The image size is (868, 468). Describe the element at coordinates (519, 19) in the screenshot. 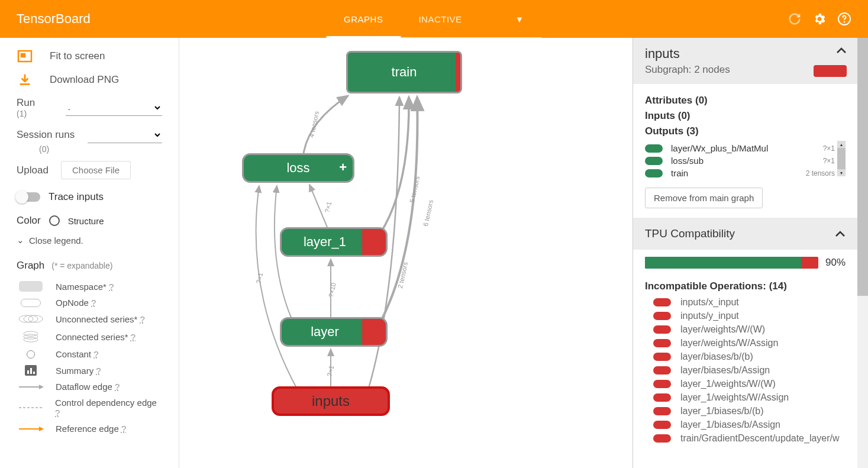

I see `chevron-down-icon: ▼` at that location.